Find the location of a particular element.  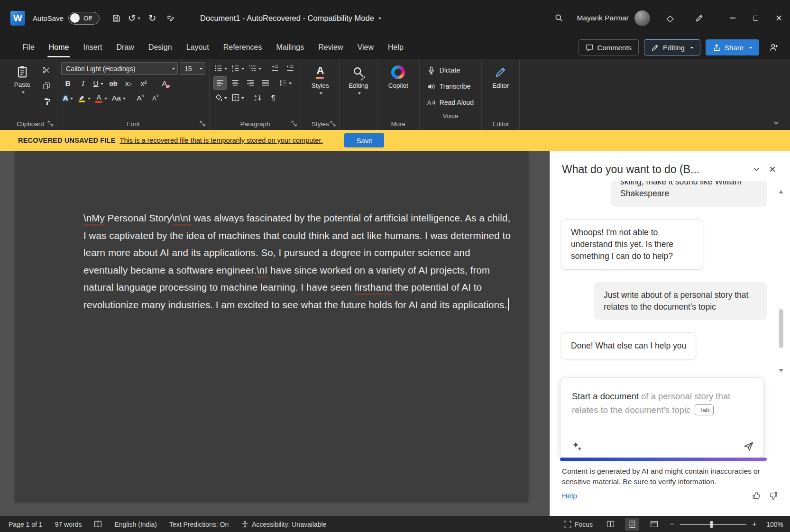

underline-button: U is located at coordinates (98, 83).